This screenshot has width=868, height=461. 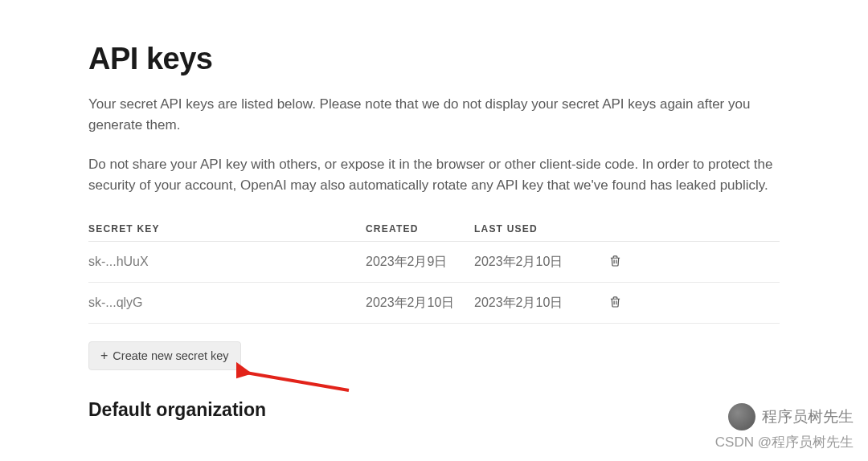 I want to click on column-header-secret-key: SECRET KEY, so click(x=227, y=229).